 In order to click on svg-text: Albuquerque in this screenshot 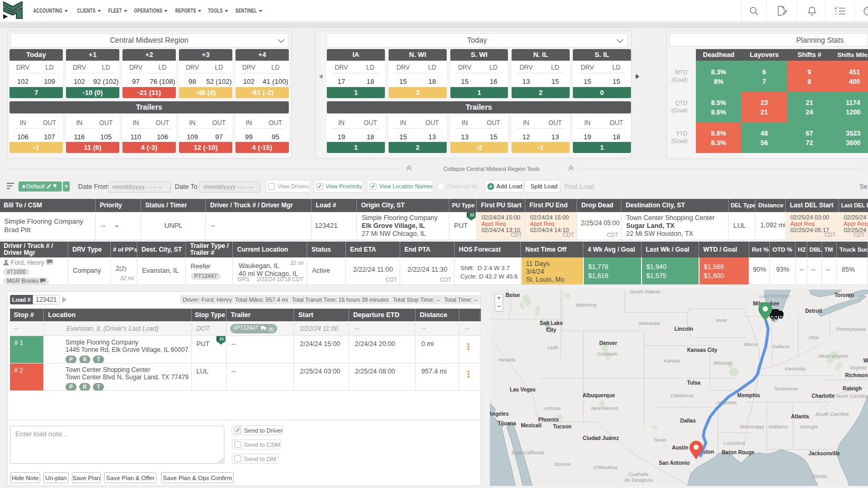, I will do `click(599, 396)`.